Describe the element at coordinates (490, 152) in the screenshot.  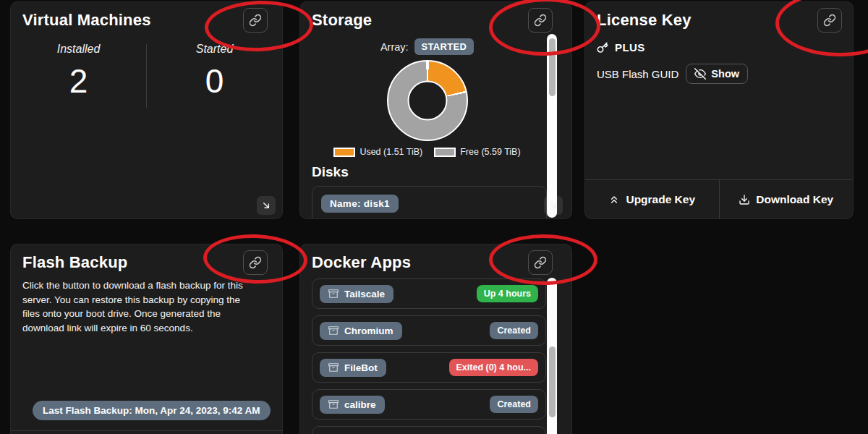
I see `free-label: Free (5.59 TiB)` at that location.